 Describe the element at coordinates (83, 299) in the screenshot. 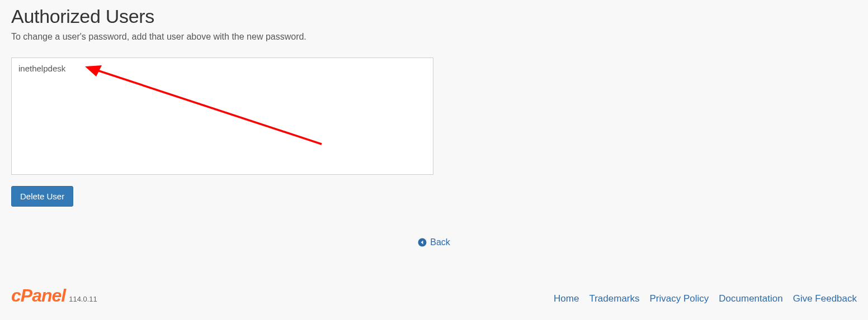

I see `version-text: 114.0.11` at that location.